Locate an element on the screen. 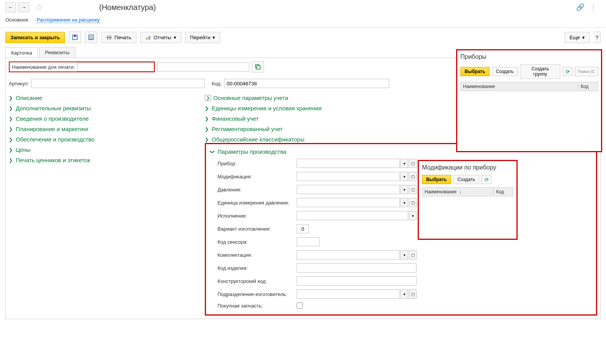 This screenshot has height=364, width=606. manufacturer-dept-dropdown-button: ▾ is located at coordinates (404, 294).